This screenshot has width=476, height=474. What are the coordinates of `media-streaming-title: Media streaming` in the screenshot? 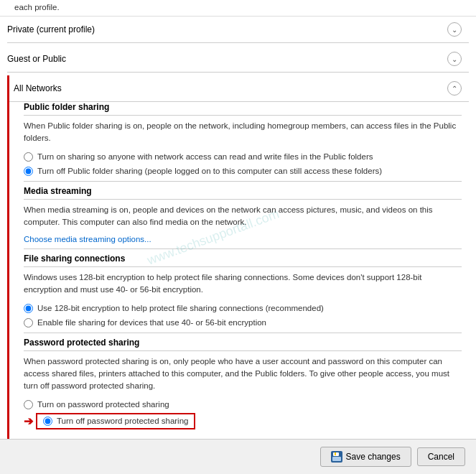 It's located at (243, 192).